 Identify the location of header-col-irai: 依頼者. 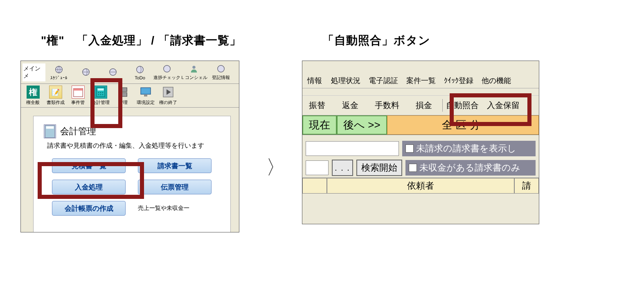
(421, 186).